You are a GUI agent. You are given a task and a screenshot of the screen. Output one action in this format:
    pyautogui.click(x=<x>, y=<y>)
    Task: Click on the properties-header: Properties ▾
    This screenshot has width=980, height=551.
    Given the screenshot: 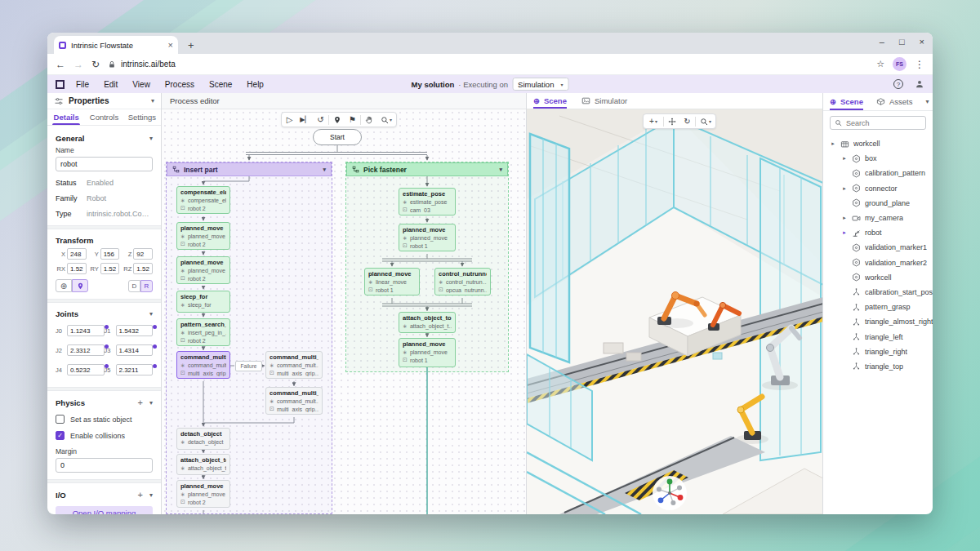 What is the action you would take?
    pyautogui.click(x=105, y=101)
    